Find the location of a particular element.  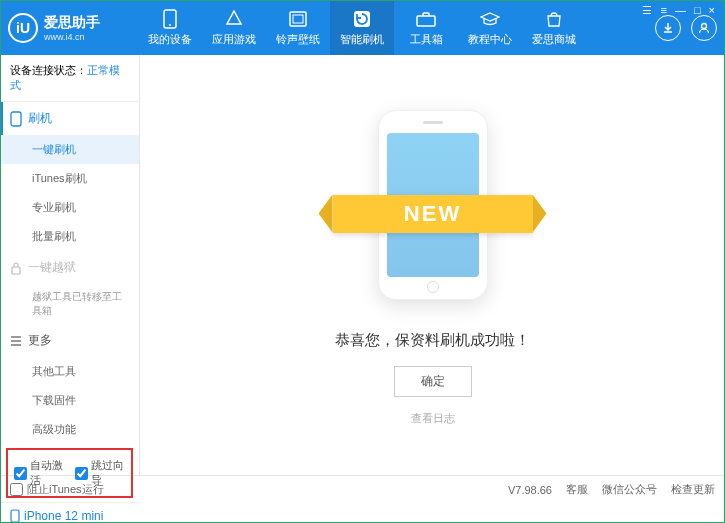

user-button is located at coordinates (704, 28).